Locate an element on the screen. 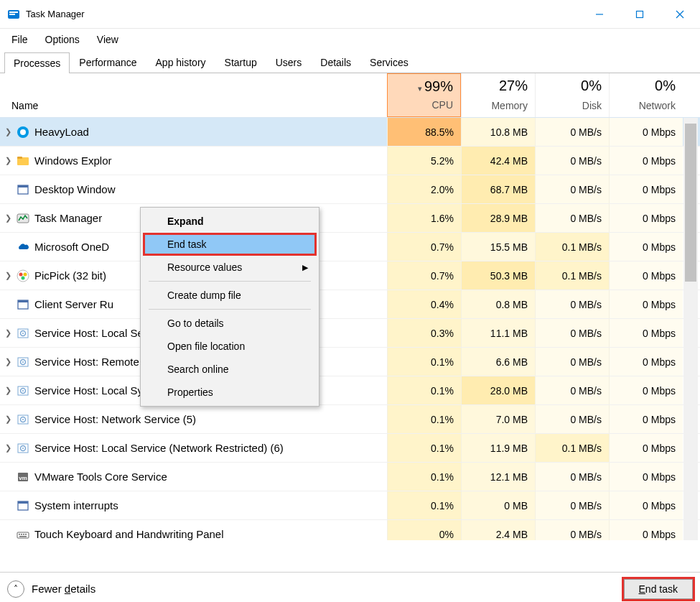  tab-details: Details is located at coordinates (336, 62).